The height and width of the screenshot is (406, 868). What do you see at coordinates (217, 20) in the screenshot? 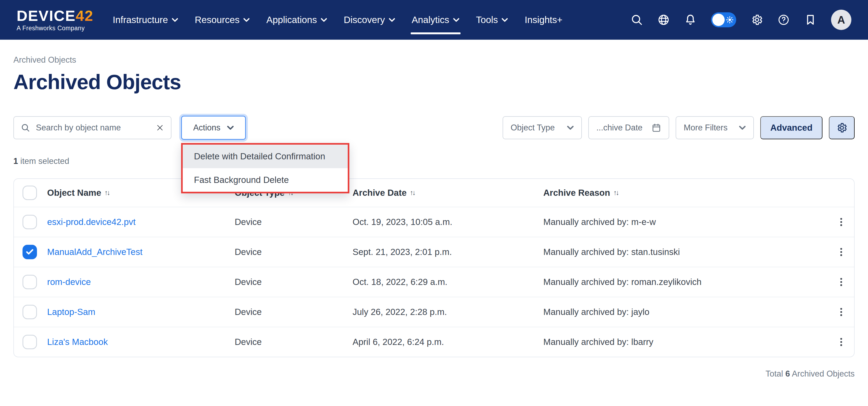
I see `nav-item-label: Resources` at bounding box center [217, 20].